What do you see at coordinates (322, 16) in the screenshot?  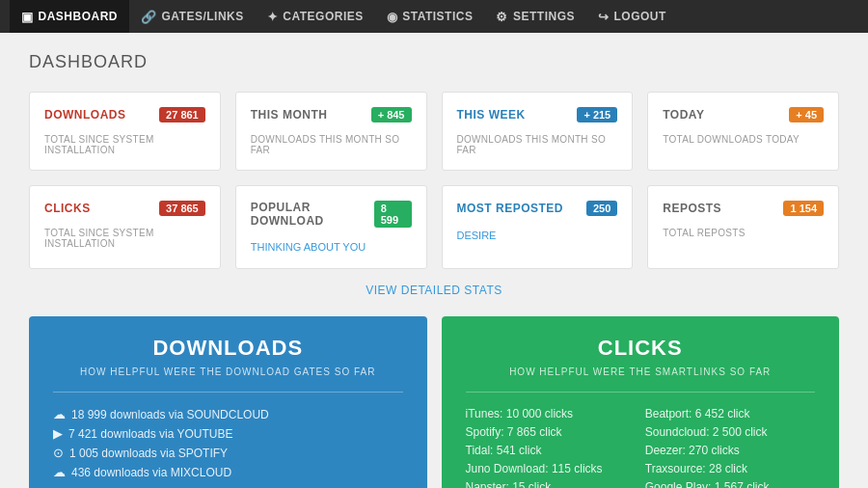 I see `nav-label-categories: CATEGORIES` at bounding box center [322, 16].